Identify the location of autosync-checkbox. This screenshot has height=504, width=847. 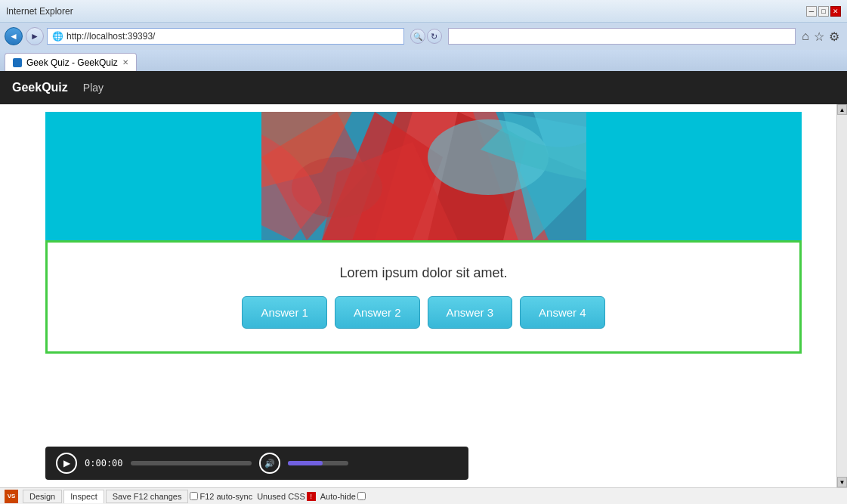
(193, 496).